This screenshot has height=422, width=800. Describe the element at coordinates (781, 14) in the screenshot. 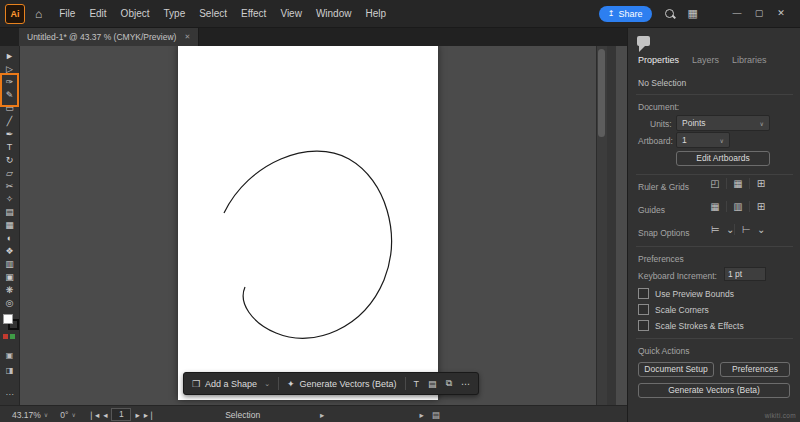

I see `close-button: ✕` at that location.